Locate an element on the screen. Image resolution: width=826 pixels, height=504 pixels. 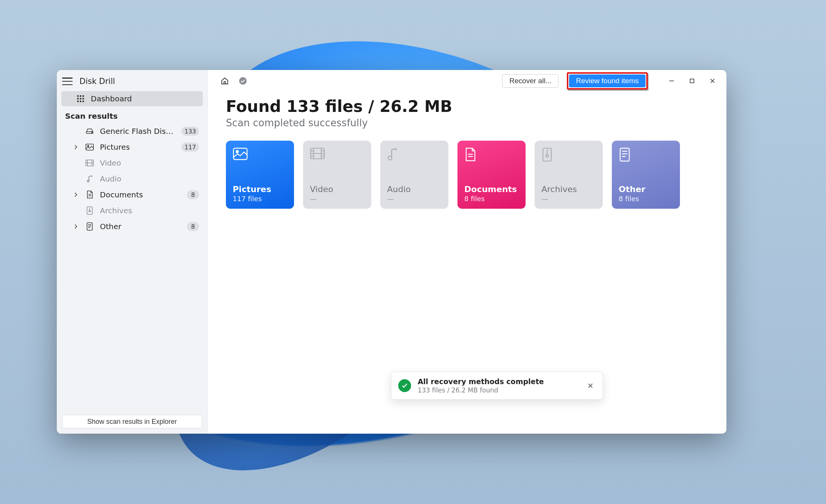
window-controls is located at coordinates (692, 81).